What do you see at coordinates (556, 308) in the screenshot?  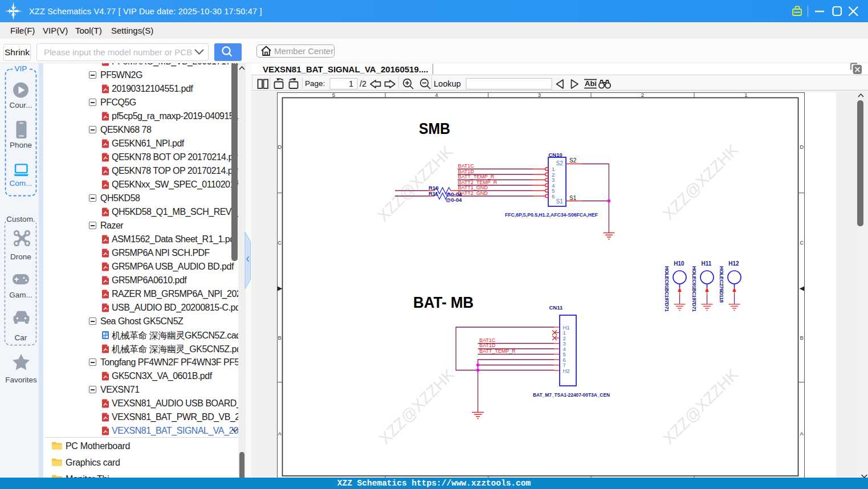 I see `svg-text: CN11` at bounding box center [556, 308].